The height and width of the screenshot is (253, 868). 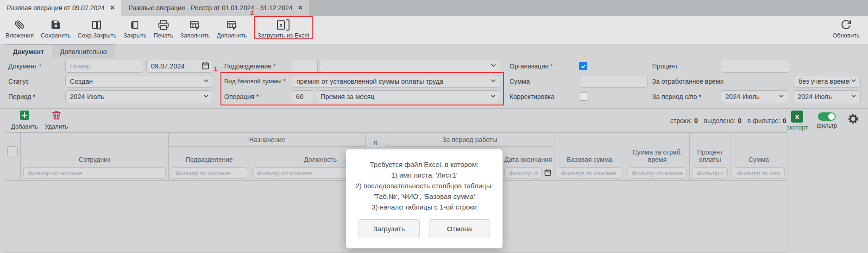 What do you see at coordinates (759, 173) in the screenshot?
I see `sum-filter-input` at bounding box center [759, 173].